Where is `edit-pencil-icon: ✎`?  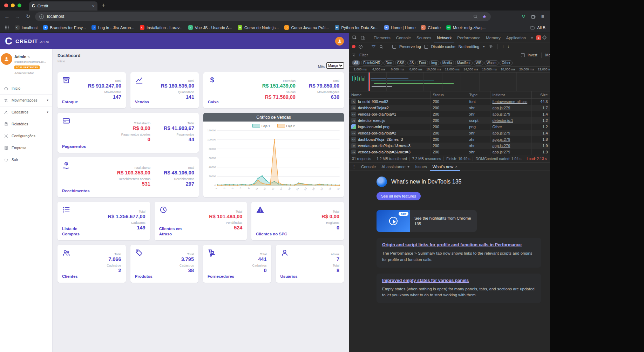
edit-pencil-icon: ✎ is located at coordinates (29, 57).